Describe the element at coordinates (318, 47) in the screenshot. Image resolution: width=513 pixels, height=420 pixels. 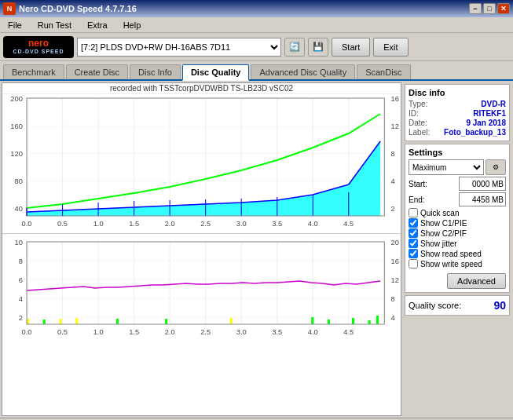
I see `save-button: 💾` at that location.